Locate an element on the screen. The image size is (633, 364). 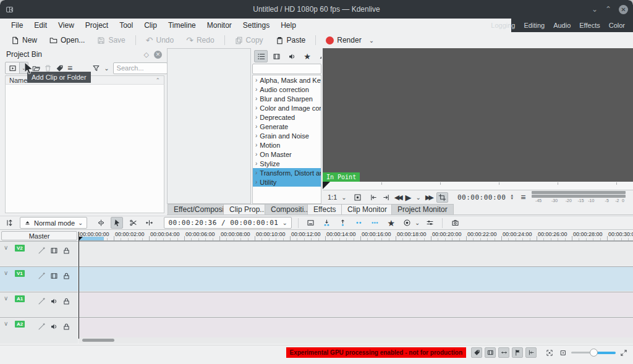
filter-button is located at coordinates (96, 68).